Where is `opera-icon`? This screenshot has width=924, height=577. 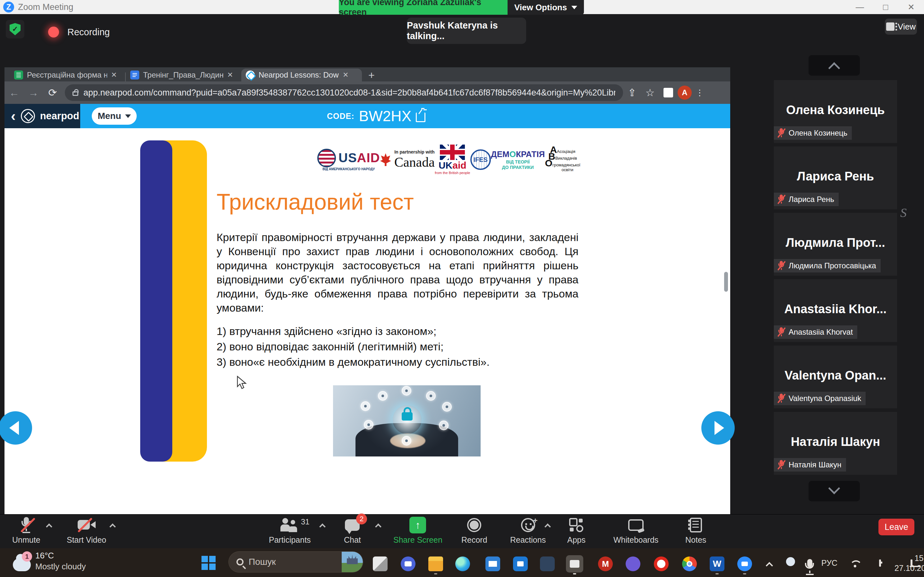
opera-icon is located at coordinates (661, 564).